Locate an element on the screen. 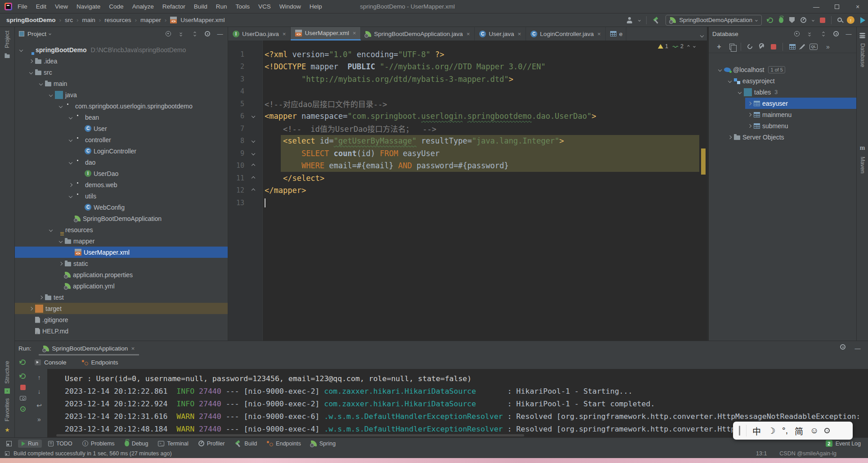  tree-row-test: test is located at coordinates (121, 297).